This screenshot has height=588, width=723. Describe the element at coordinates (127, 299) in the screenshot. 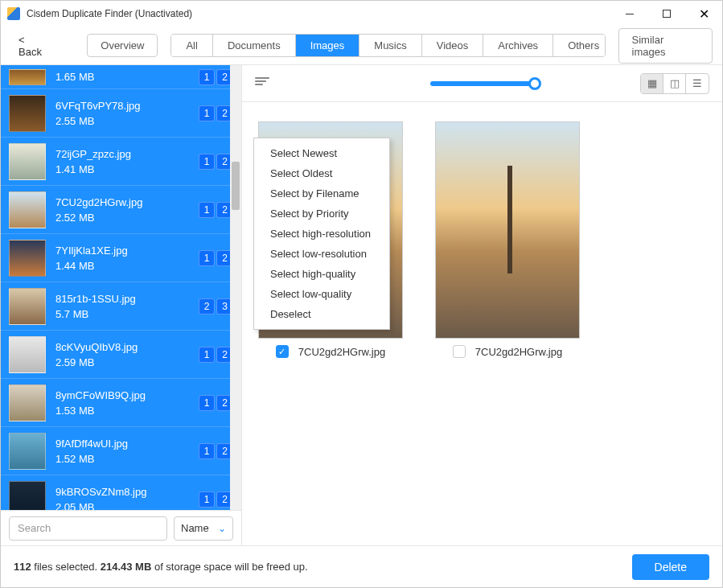

I see `file-name: 815r1b-1SSU.jpg` at that location.